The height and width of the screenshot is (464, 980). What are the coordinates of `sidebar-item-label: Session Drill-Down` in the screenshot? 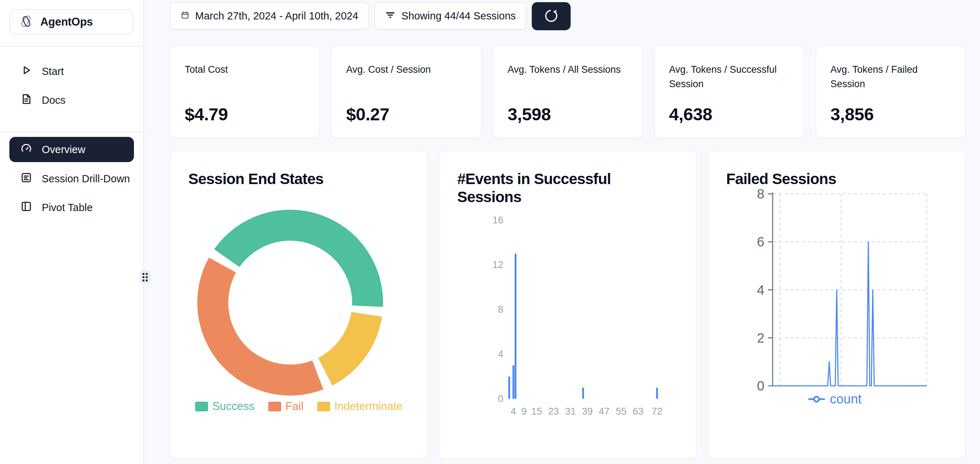 It's located at (86, 179).